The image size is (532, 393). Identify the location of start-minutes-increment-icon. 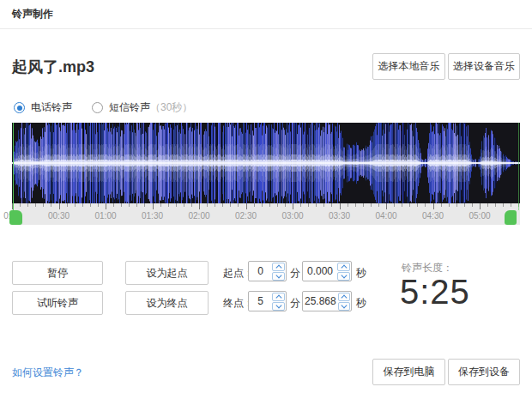
(278, 267).